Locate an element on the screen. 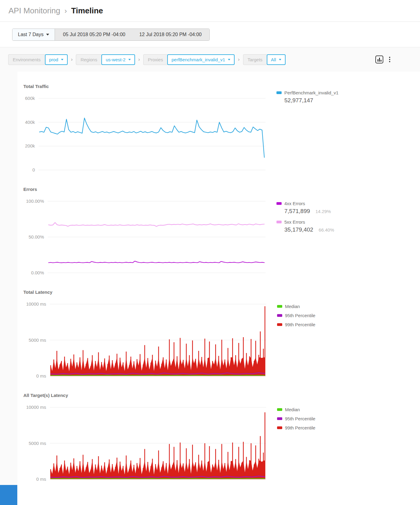  legend-label: 4xx Errors is located at coordinates (295, 203).